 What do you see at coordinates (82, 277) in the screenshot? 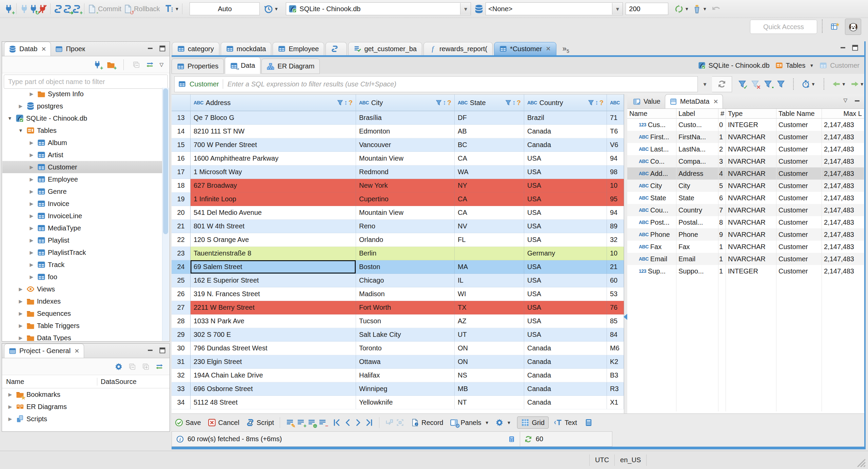
I see `tree-item-foo: ▶foo` at bounding box center [82, 277].